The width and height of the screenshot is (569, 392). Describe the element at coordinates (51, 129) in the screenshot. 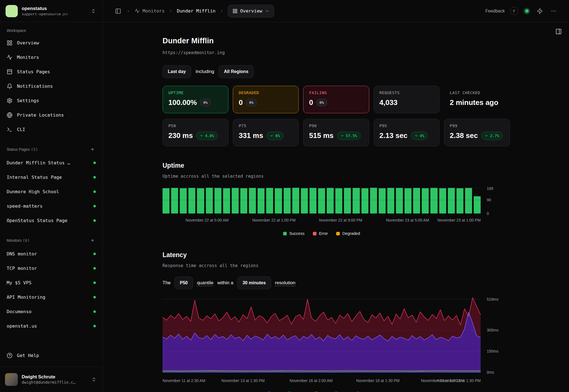

I see `sidebar-item-cli: CLI` at that location.